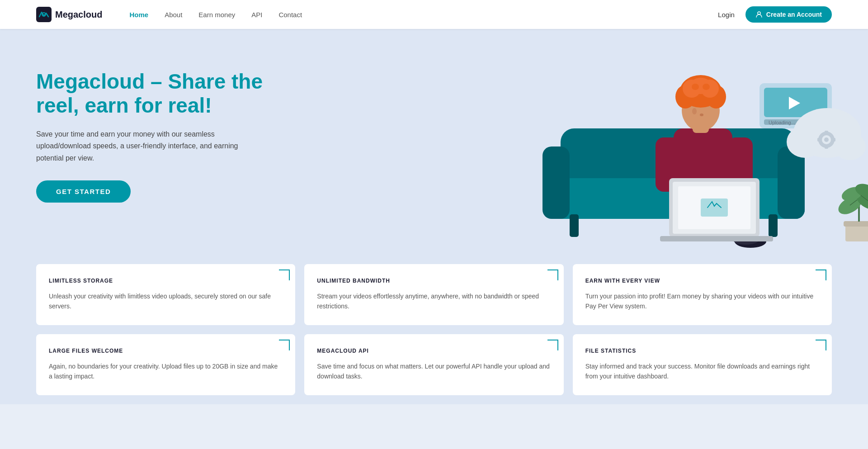 The height and width of the screenshot is (449, 868). What do you see at coordinates (703, 351) in the screenshot?
I see `feature-title-6: FILE STATISTICS` at bounding box center [703, 351].